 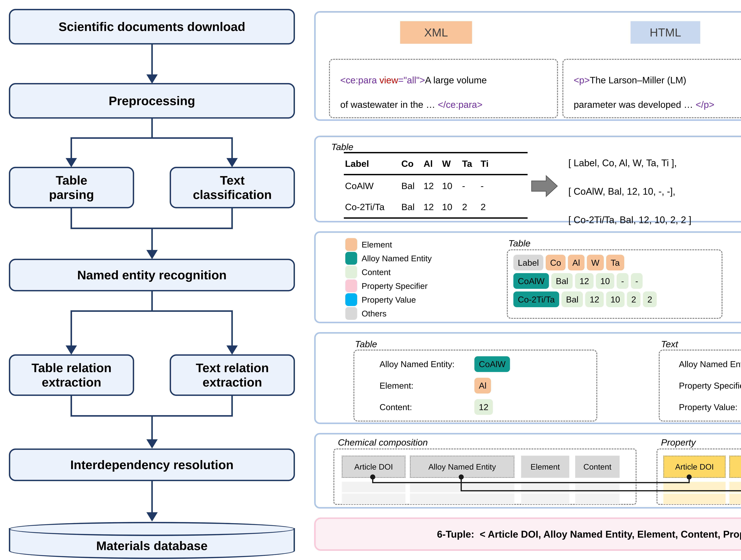 What do you see at coordinates (528, 66) in the screenshot?
I see `panel-source-formats: XML HTML TXT <ce:para view="all">A large…` at bounding box center [528, 66].